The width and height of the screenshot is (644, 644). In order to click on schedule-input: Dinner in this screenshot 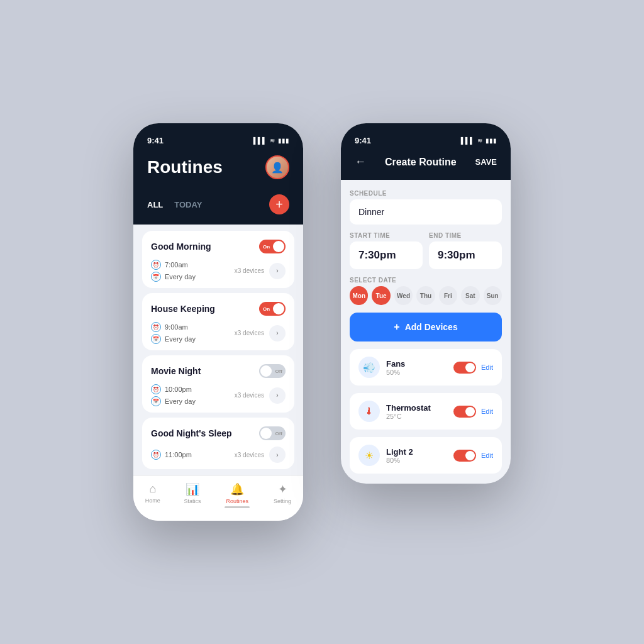, I will do `click(426, 212)`.